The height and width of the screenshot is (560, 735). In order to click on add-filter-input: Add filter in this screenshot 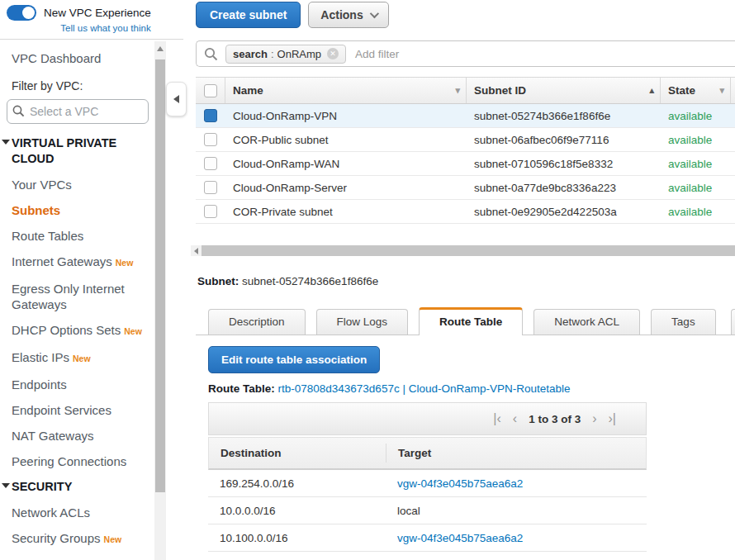, I will do `click(377, 55)`.